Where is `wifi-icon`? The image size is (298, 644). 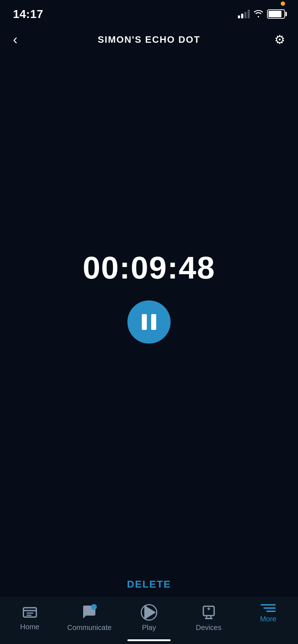
wifi-icon is located at coordinates (258, 14).